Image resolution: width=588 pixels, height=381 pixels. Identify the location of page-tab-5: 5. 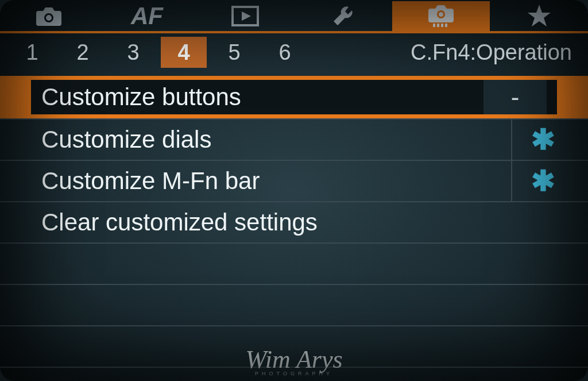
(234, 52).